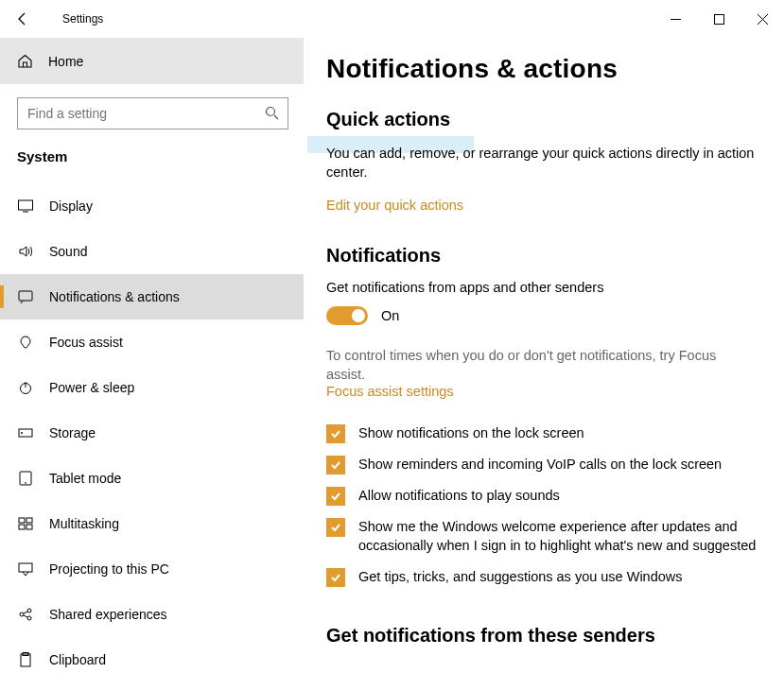  I want to click on notifications-toggle-state: On, so click(390, 316).